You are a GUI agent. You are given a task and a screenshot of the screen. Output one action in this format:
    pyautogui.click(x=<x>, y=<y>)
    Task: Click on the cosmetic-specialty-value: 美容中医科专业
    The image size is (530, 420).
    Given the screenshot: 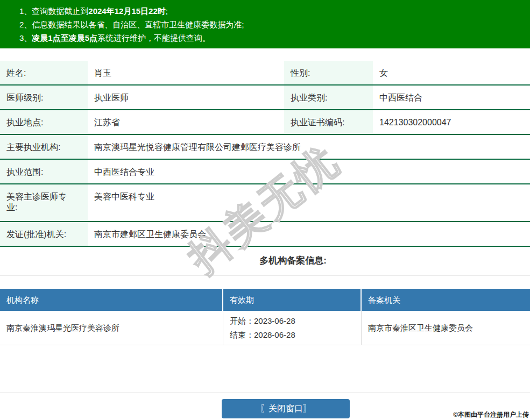 What is the action you would take?
    pyautogui.click(x=309, y=203)
    